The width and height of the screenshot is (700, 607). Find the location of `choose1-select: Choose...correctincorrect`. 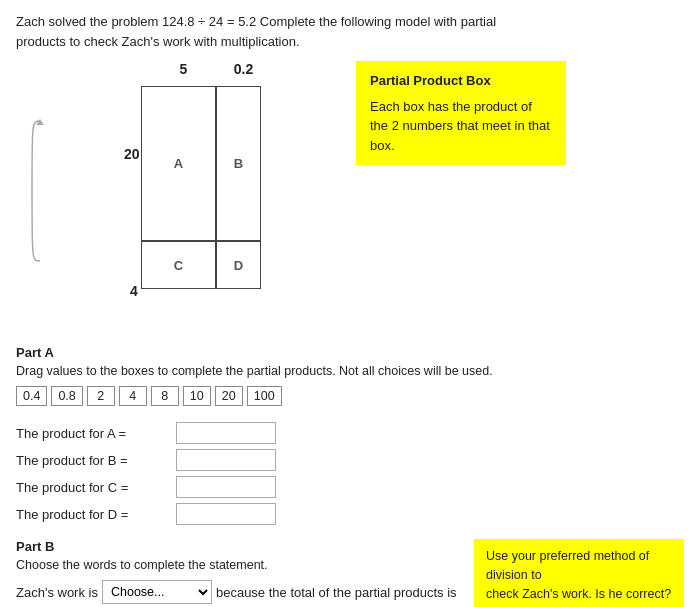

choose1-select: Choose...correctincorrect is located at coordinates (157, 592).